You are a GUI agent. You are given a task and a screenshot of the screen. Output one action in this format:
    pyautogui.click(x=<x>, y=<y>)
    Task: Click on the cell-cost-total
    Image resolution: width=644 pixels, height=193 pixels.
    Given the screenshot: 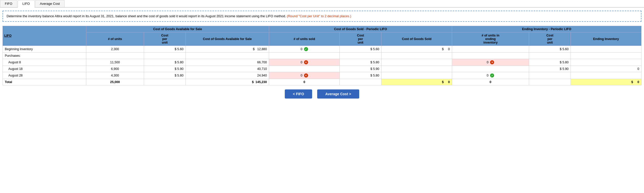 What is the action you would take?
    pyautogui.click(x=165, y=82)
    